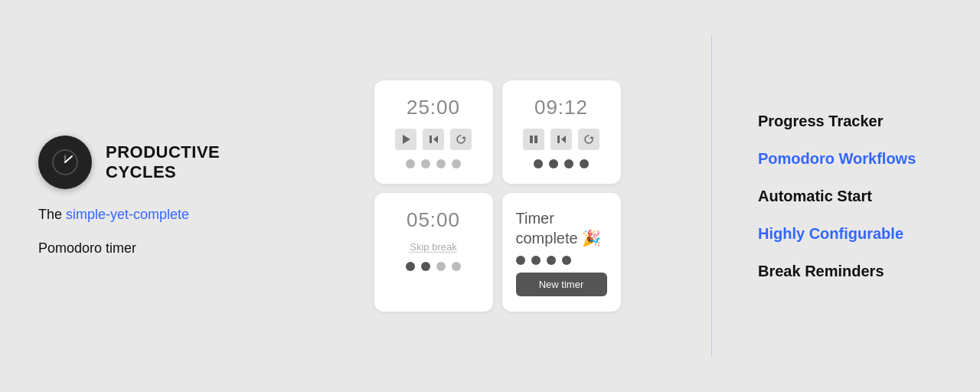 This screenshot has width=980, height=392. What do you see at coordinates (850, 196) in the screenshot?
I see `right-section: Progress Tracker Pomodoro Workflows Auto…` at bounding box center [850, 196].